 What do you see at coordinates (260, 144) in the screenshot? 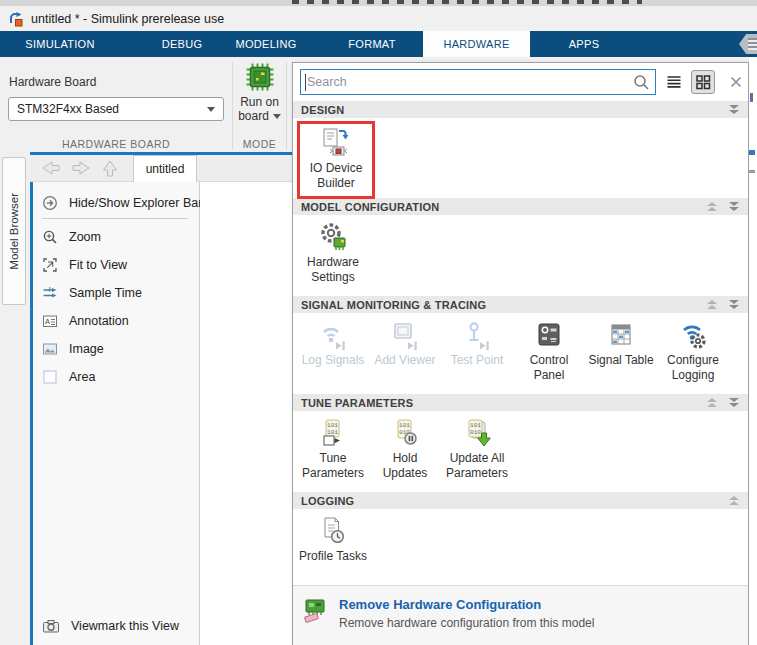
I see `mode-caption: MODE` at bounding box center [260, 144].